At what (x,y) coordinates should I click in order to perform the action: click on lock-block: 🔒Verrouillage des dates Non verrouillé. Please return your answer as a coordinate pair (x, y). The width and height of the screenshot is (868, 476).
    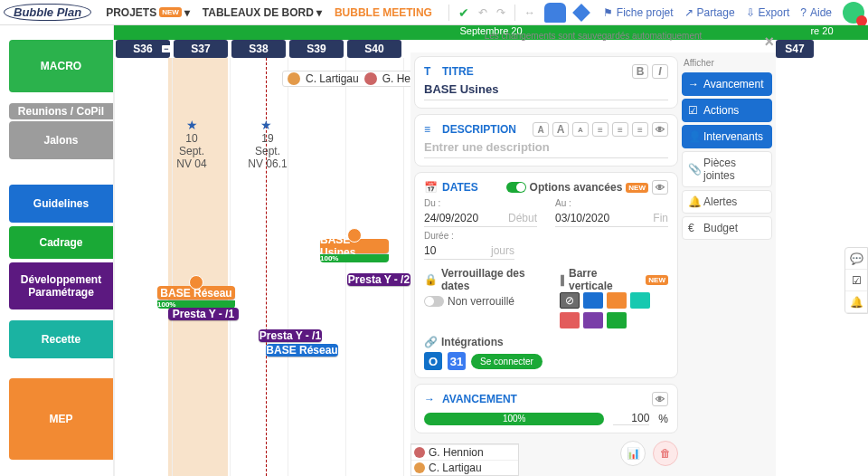
    Looking at the image, I should click on (481, 288).